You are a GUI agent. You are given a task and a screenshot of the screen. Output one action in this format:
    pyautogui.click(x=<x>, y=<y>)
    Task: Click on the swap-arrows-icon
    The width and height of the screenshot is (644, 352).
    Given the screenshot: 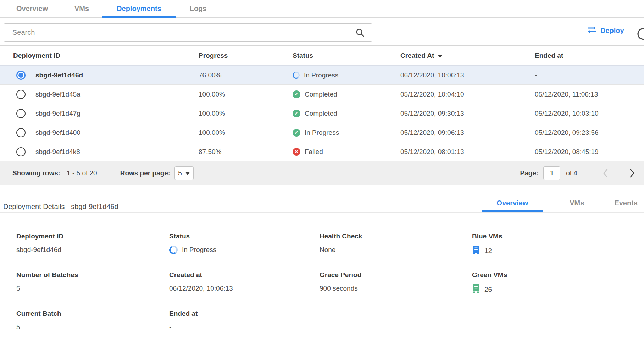 What is the action you would take?
    pyautogui.click(x=592, y=31)
    